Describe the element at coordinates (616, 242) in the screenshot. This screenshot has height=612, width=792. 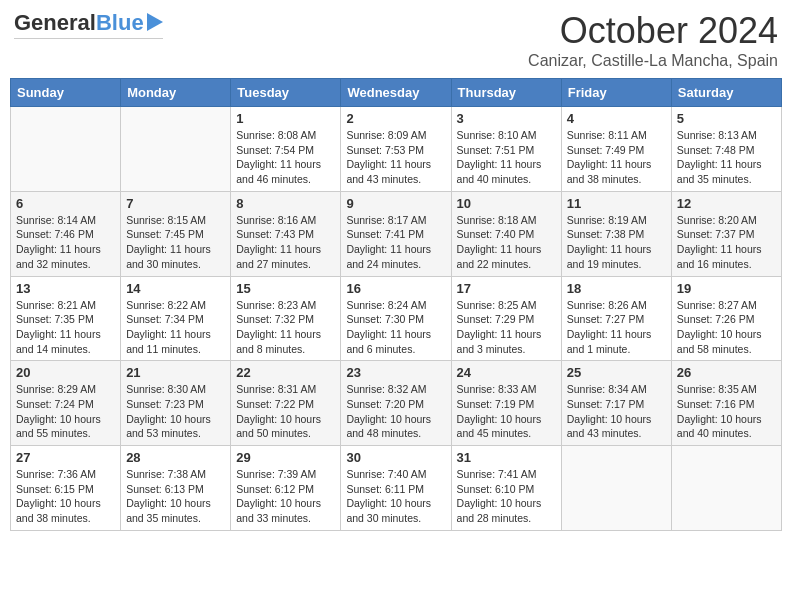
I see `day-info: Sunrise: 8:19 AM Sunset: 7:38 PM Dayligh…` at that location.